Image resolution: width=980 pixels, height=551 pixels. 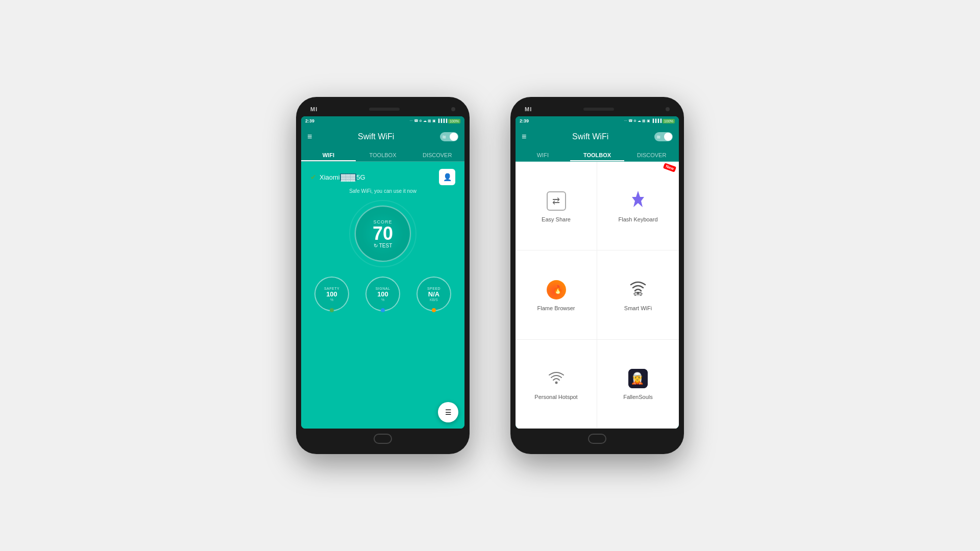 What do you see at coordinates (597, 295) in the screenshot?
I see `toolbox-content: ⇄ Easy Share New` at bounding box center [597, 295].